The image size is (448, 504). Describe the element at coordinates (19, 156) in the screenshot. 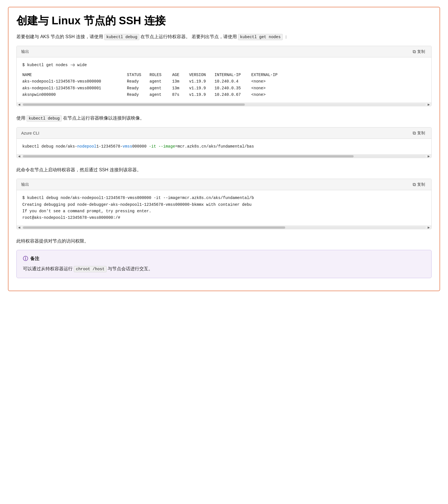

I see `scroll-left-2: ◀` at that location.